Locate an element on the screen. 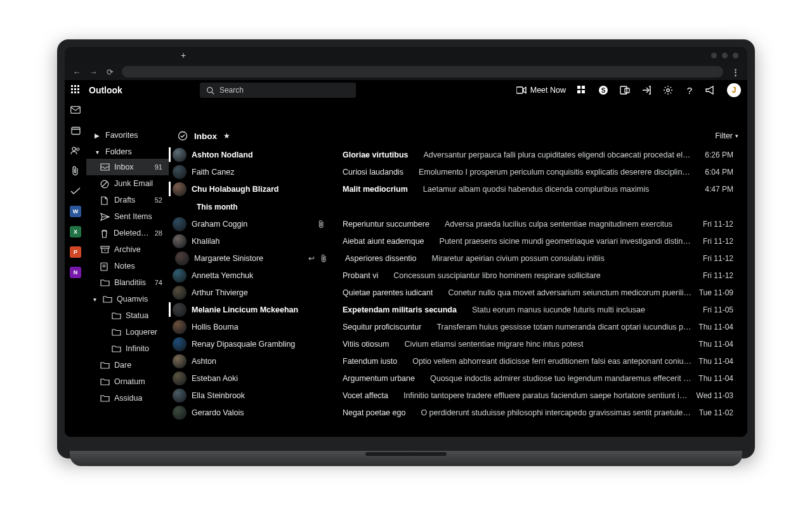  folder-item-junk-email: Junk Email is located at coordinates (128, 184).